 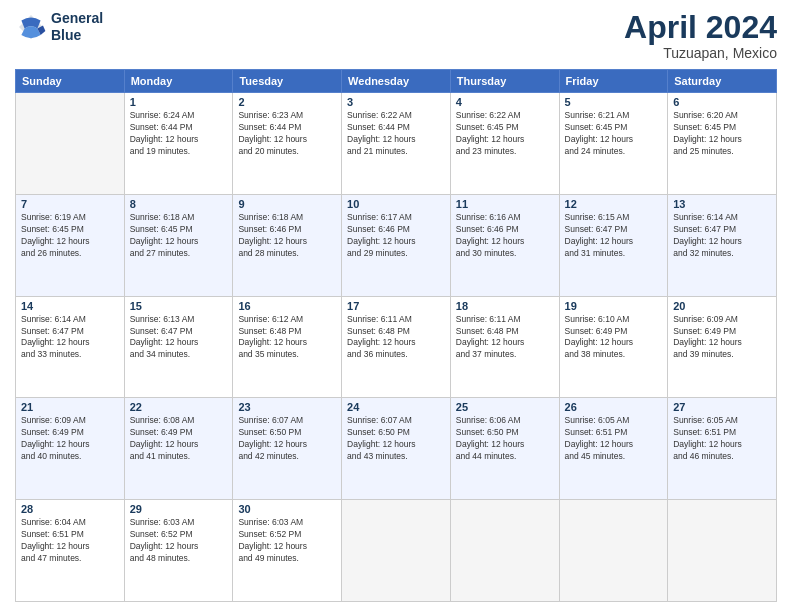 I want to click on table-row: 9Sunrise: 6:18 AMSunset: 6:46 PMDaylight…, so click(x=288, y=245).